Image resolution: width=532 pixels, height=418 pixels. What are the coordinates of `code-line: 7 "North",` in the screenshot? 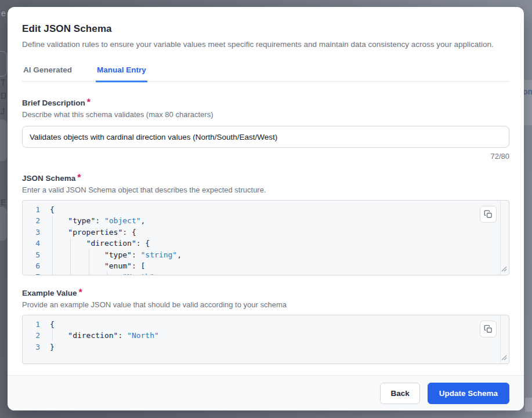 It's located at (266, 274).